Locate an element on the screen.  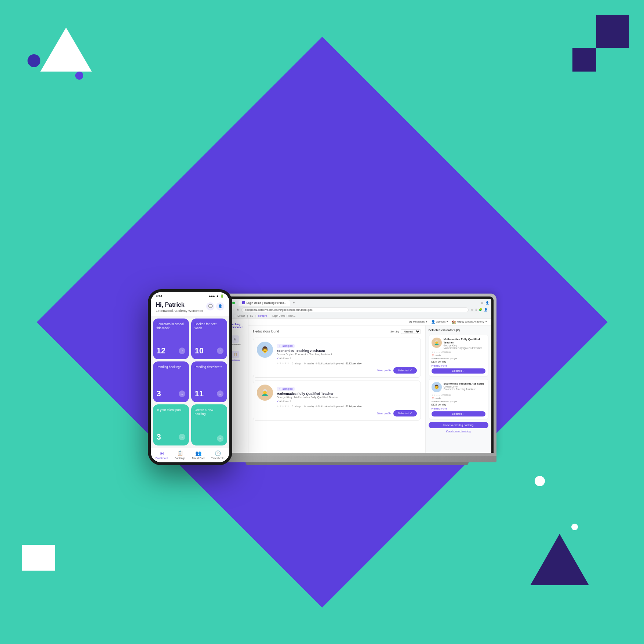
topbar-school-label: Happy Woods Academy is located at coordinates (470, 321).